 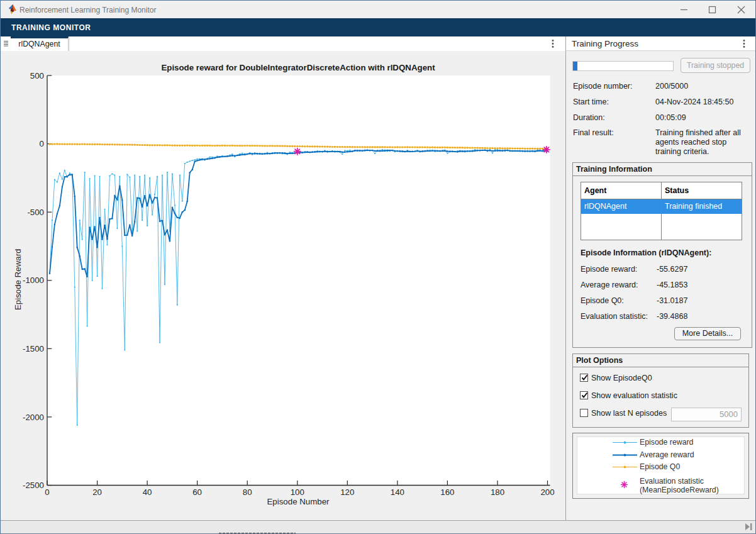 What do you see at coordinates (33, 486) in the screenshot?
I see `svg-text: -2500` at bounding box center [33, 486].